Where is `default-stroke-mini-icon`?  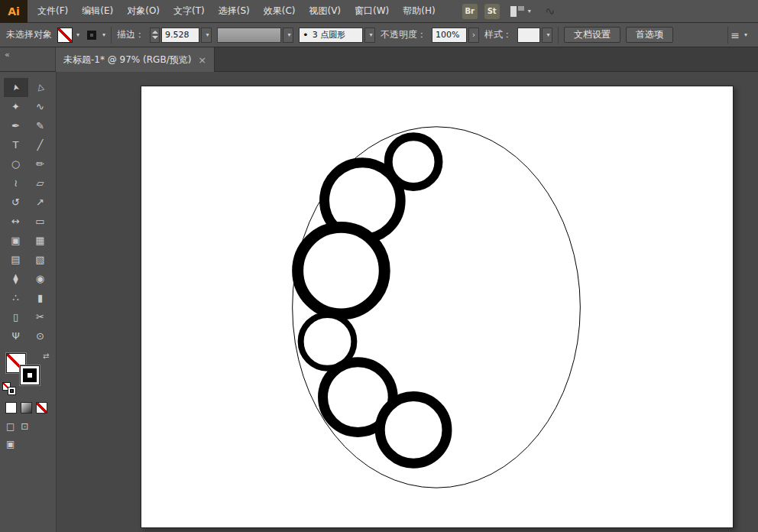 default-stroke-mini-icon is located at coordinates (12, 391).